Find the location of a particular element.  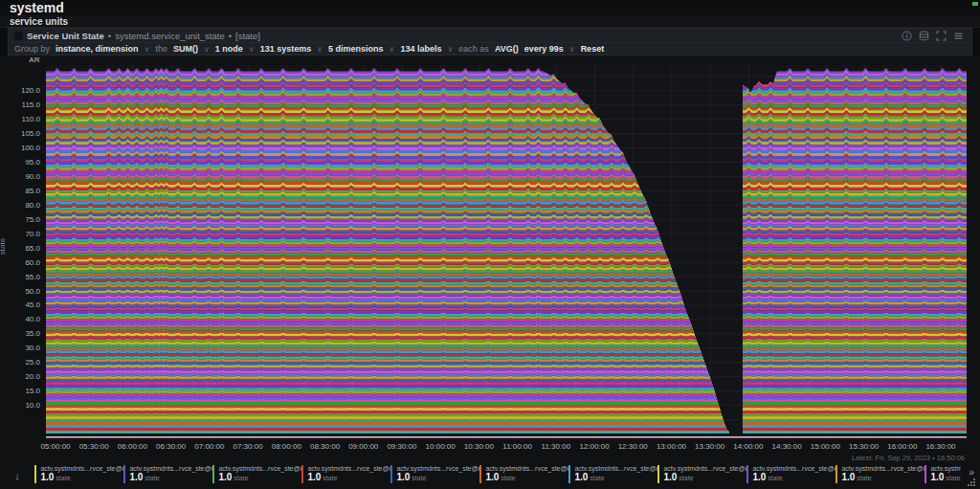

drag-icon is located at coordinates (959, 36).